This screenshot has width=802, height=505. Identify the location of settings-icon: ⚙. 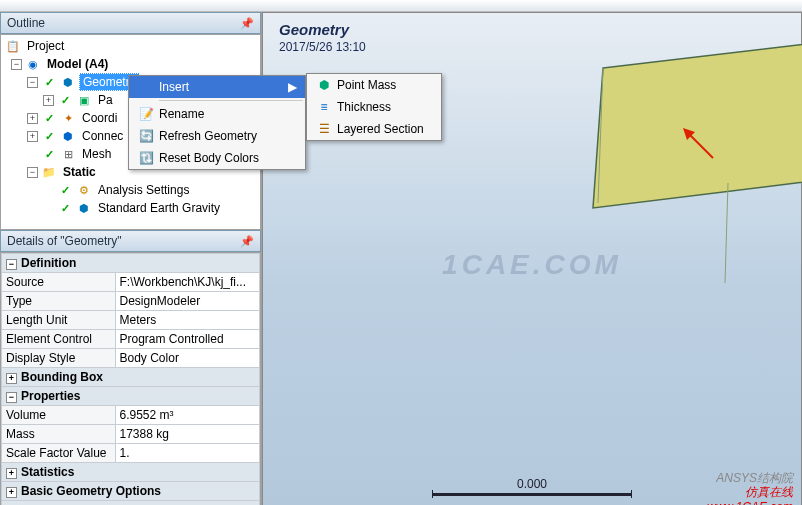
(84, 190).